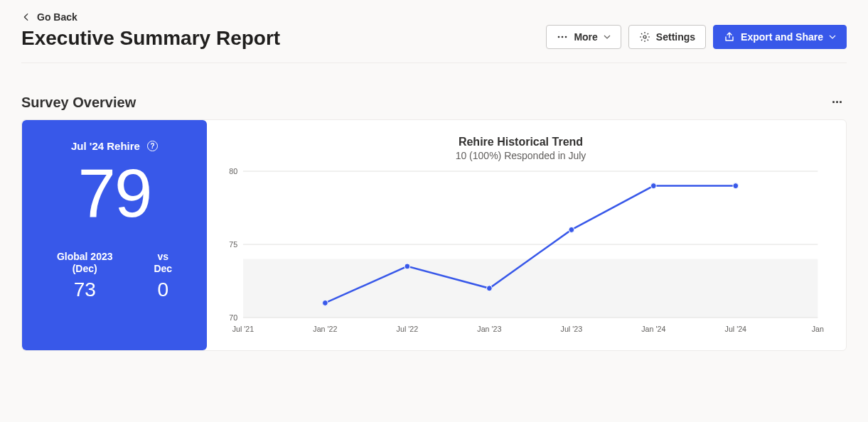  What do you see at coordinates (85, 290) in the screenshot?
I see `compare-global-value: 73` at bounding box center [85, 290].